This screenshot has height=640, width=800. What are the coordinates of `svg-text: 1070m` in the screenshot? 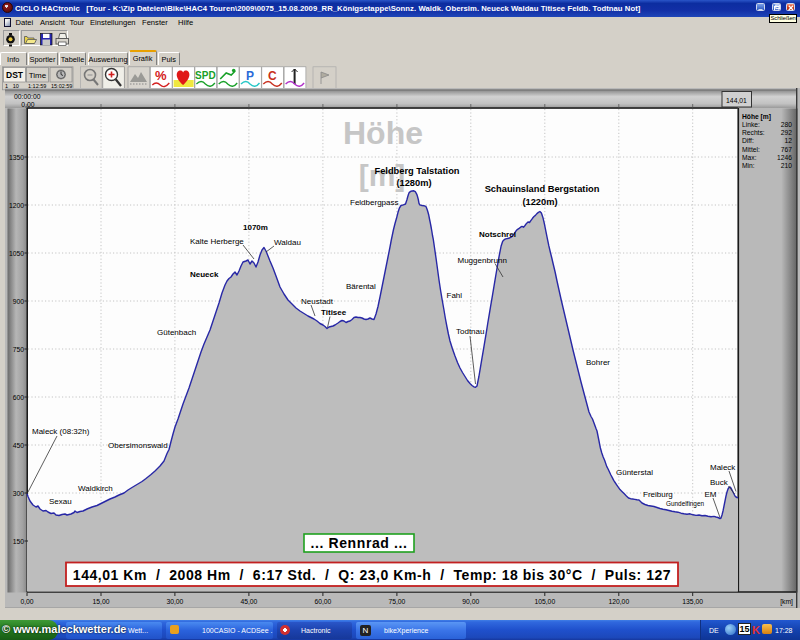 It's located at (256, 228).